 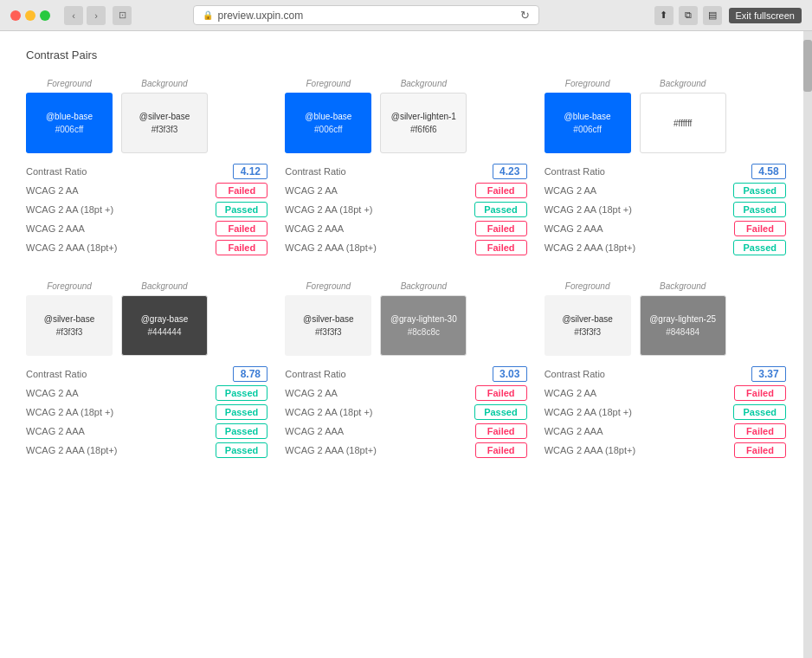 What do you see at coordinates (147, 431) in the screenshot?
I see `metric-row: WCAG 2 AAAPassed` at bounding box center [147, 431].